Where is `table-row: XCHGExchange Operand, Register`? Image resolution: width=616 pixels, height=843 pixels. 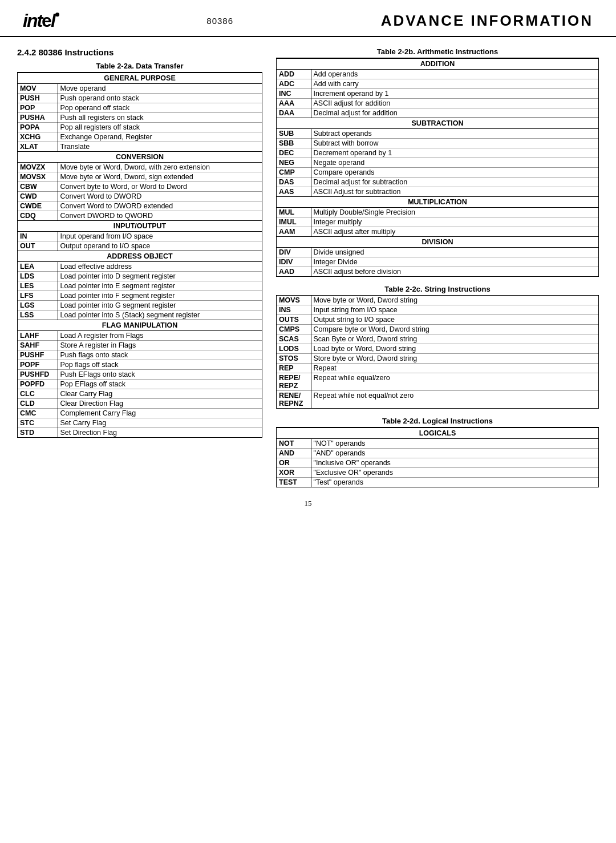
table-row: XCHGExchange Operand, Register is located at coordinates (140, 137).